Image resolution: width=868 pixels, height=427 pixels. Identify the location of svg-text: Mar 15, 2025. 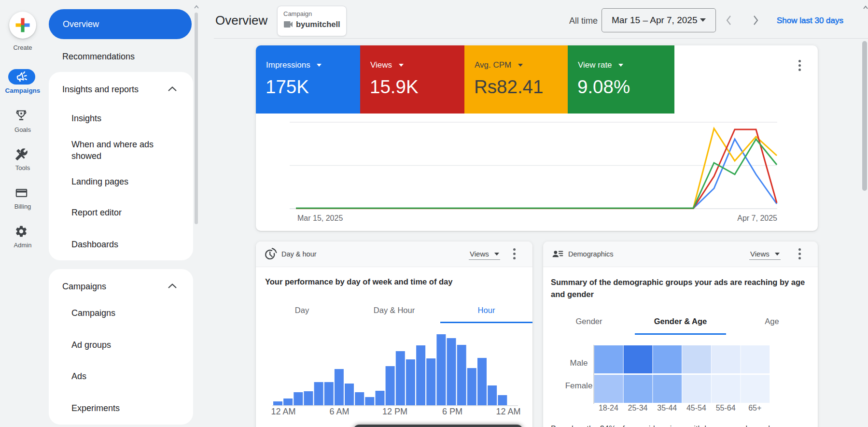
(320, 218).